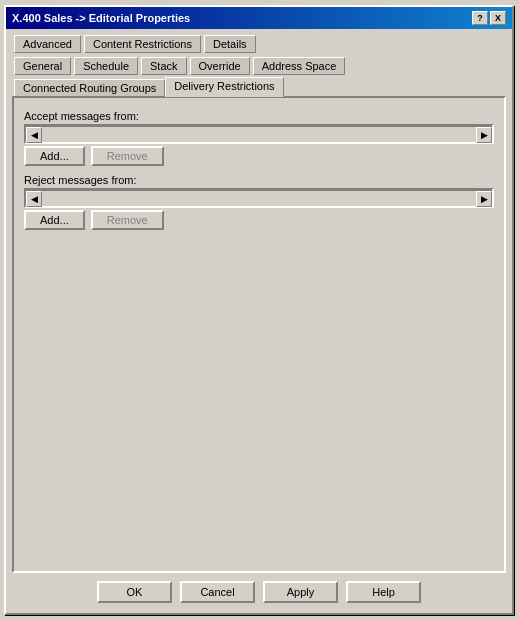 Image resolution: width=518 pixels, height=620 pixels. What do you see at coordinates (54, 220) in the screenshot?
I see `reject-add-button: Add...` at bounding box center [54, 220].